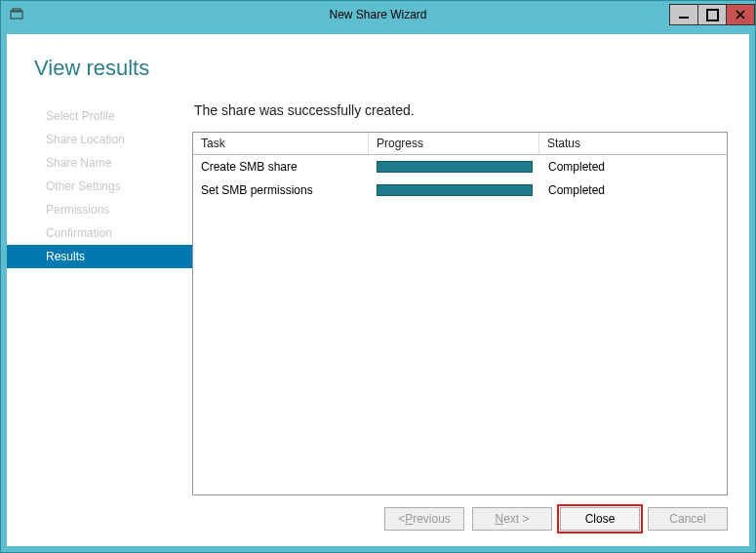 This screenshot has height=553, width=756. What do you see at coordinates (516, 519) in the screenshot?
I see `next-rest: ext >` at bounding box center [516, 519].